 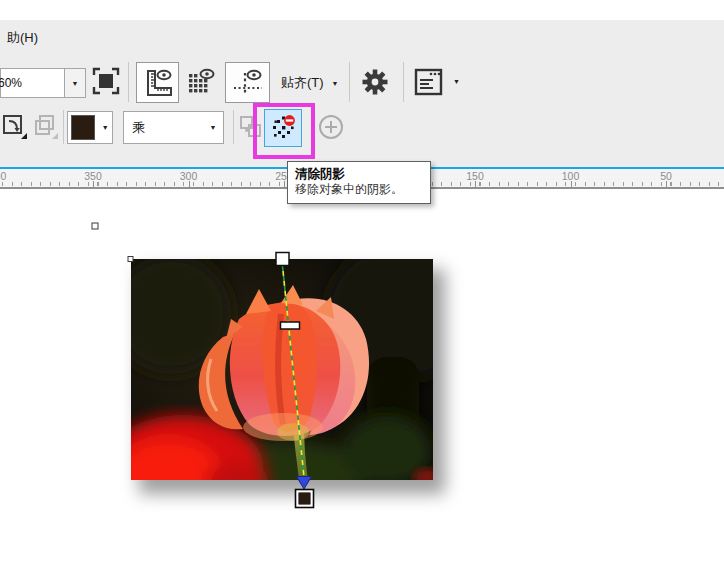 I want to click on gear-icon, so click(x=375, y=82).